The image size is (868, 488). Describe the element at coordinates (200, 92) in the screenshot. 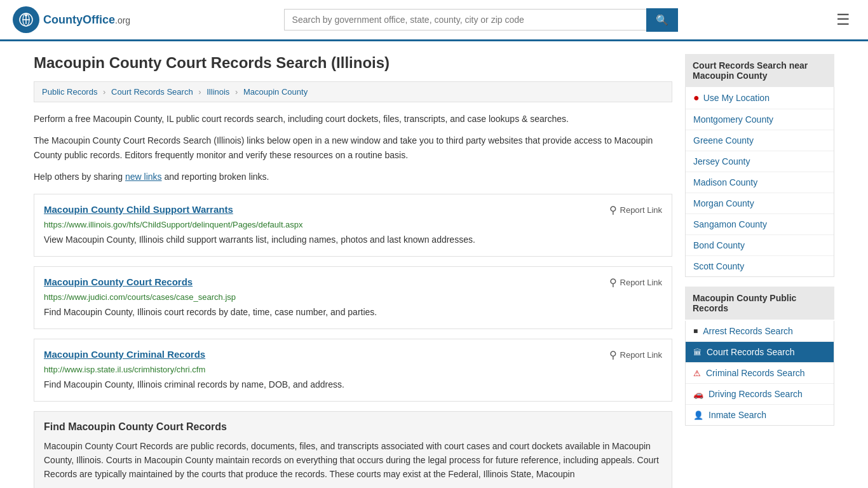

I see `breadcrumb-sep-2: ›` at that location.